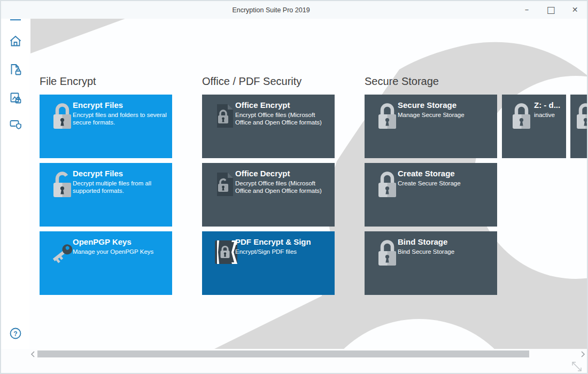  What do you see at coordinates (577, 367) in the screenshot?
I see `resize-grip-icon` at bounding box center [577, 367].